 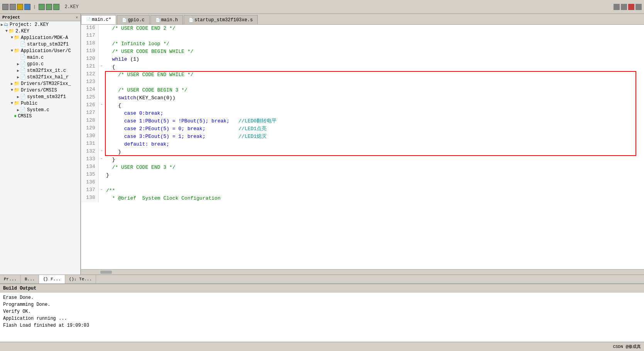 I want to click on tree-item-project: ▶ 🗂 Project: 2.KEY, so click(x=40, y=25).